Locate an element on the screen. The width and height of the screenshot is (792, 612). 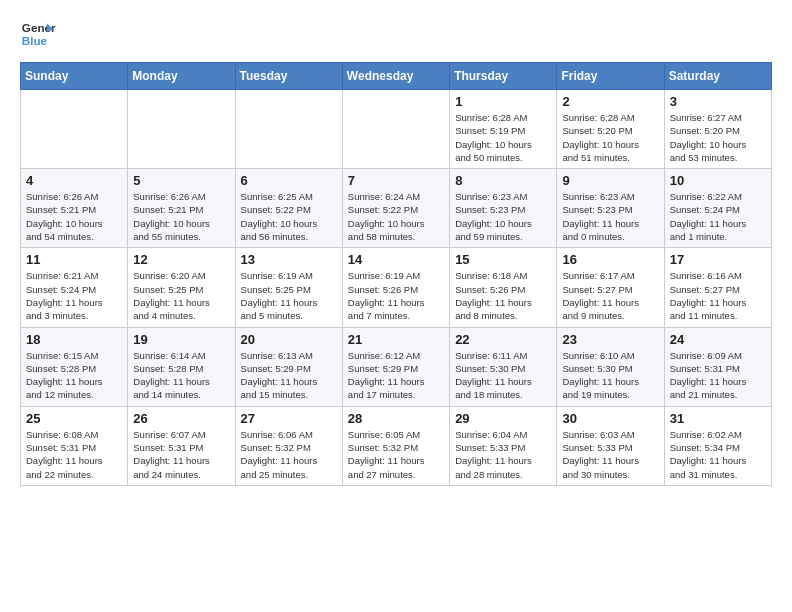
weekday-header: Friday is located at coordinates (610, 76).